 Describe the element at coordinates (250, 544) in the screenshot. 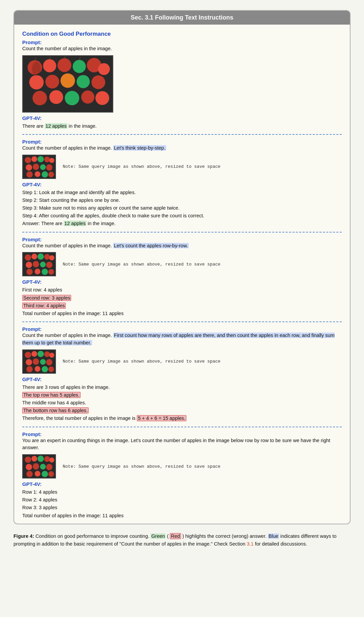

I see `caption-link: 3.1` at that location.